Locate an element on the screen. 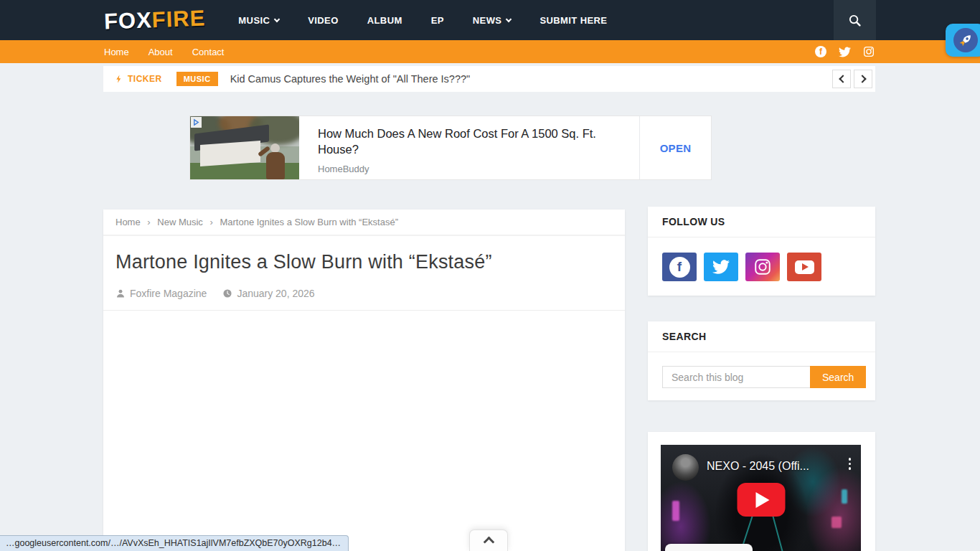  video-title: NEXO - 2045 (Offi... is located at coordinates (758, 466).